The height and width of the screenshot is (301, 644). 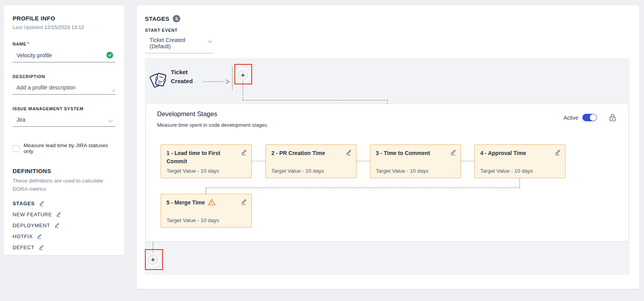 What do you see at coordinates (187, 114) in the screenshot?
I see `development-stages-title: Development Stages` at bounding box center [187, 114].